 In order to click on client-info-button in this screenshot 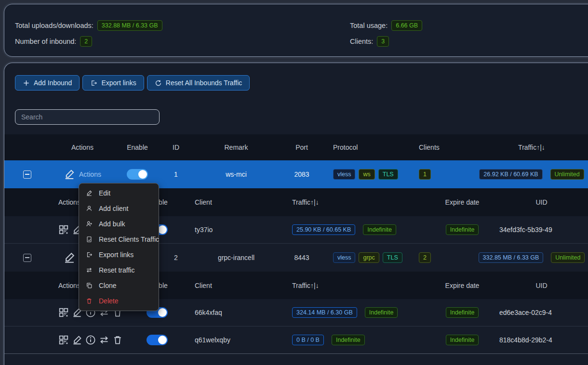, I will do `click(91, 340)`.